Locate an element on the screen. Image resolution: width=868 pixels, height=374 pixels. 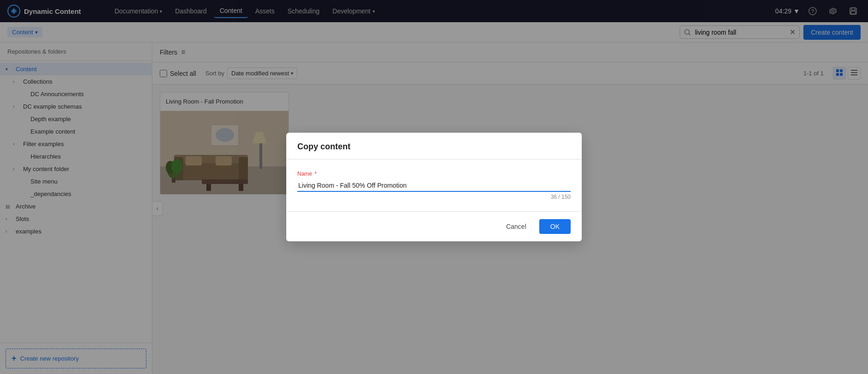
name-field-input is located at coordinates (434, 186).